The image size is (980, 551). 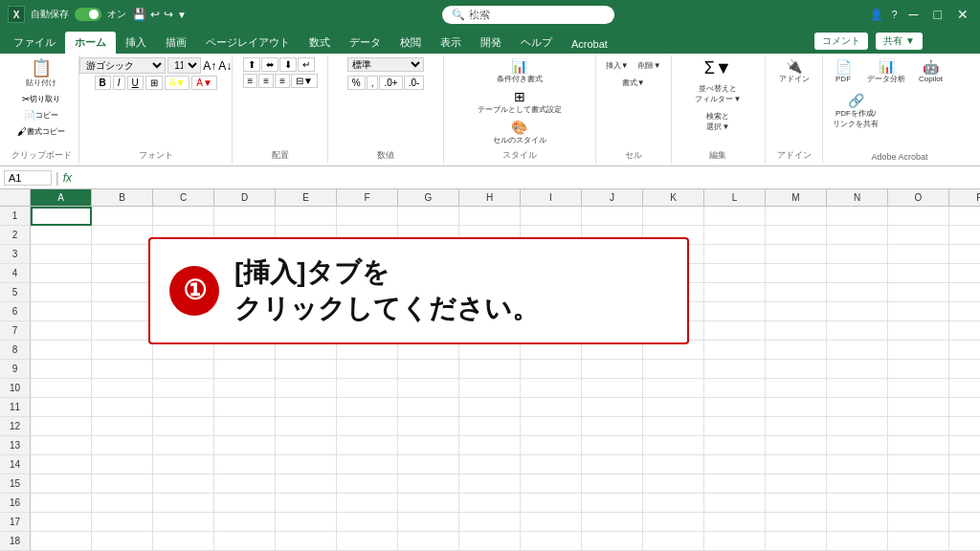 What do you see at coordinates (252, 65) in the screenshot?
I see `align-top-button: ⬆` at bounding box center [252, 65].